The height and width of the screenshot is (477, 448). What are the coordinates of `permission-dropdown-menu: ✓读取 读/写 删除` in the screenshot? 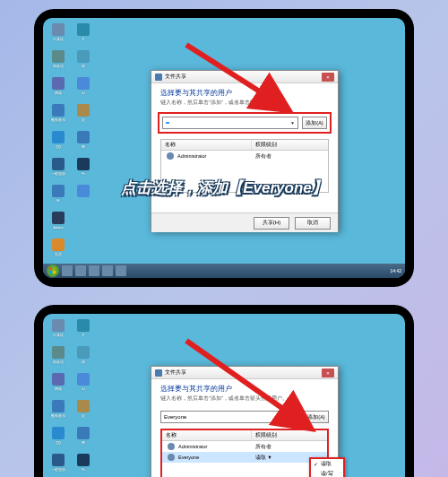 It's located at (327, 467).